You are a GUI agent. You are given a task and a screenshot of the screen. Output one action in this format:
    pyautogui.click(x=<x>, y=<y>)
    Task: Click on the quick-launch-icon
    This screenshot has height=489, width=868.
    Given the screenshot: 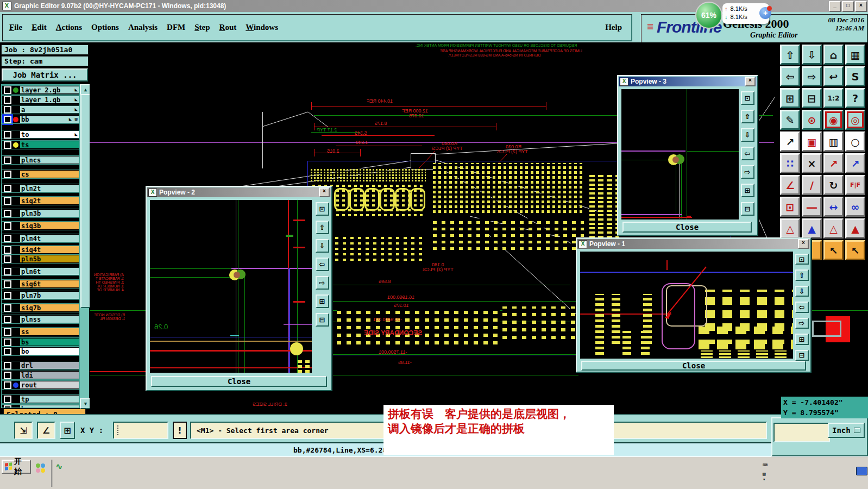 What is the action you would take?
    pyautogui.click(x=40, y=468)
    